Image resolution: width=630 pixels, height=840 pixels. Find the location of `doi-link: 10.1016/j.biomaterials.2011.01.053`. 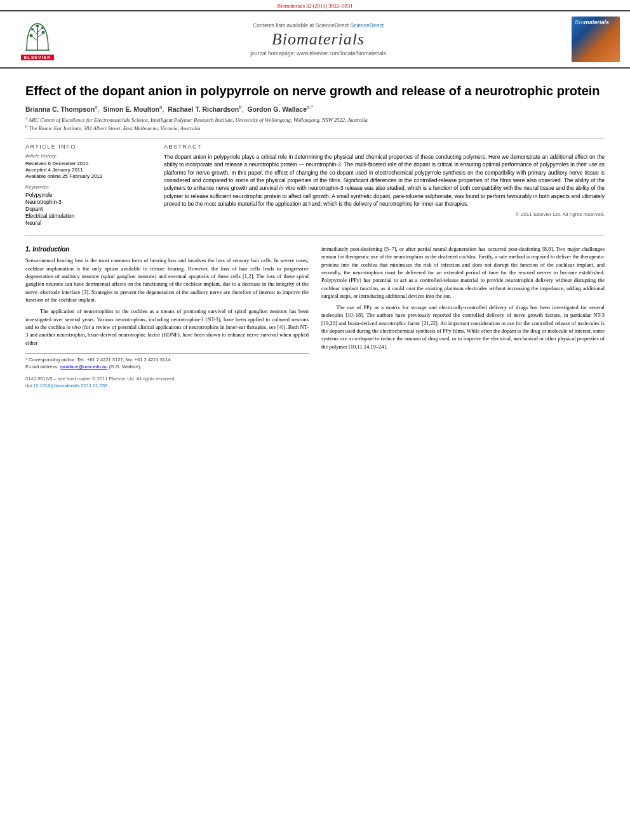

doi-link: 10.1016/j.biomaterials.2011.01.053 is located at coordinates (70, 386).